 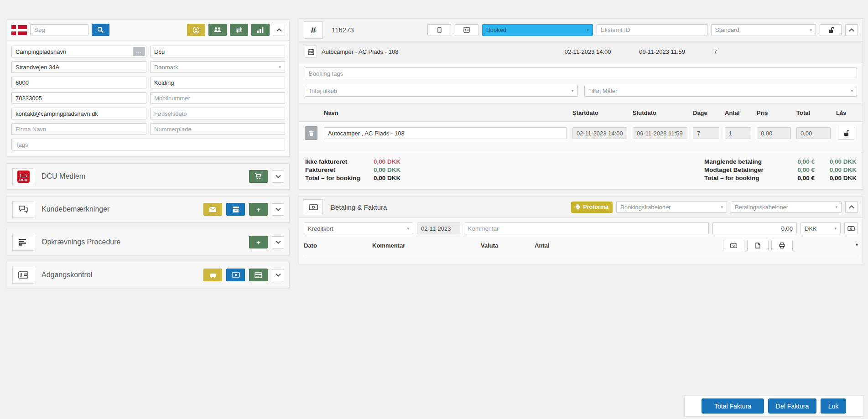 I want to click on total-invoice-button: Total Faktura, so click(x=733, y=406).